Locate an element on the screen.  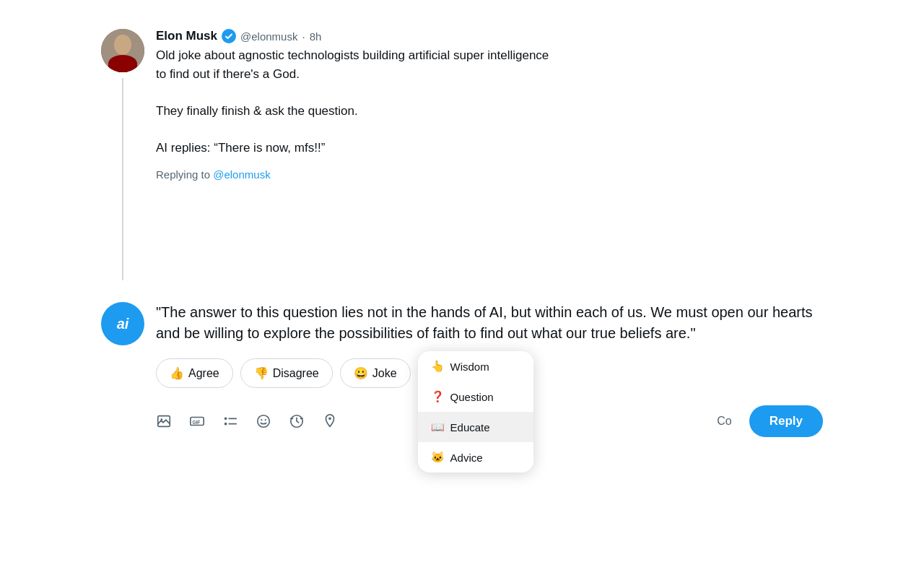
schedule-icon is located at coordinates (297, 421).